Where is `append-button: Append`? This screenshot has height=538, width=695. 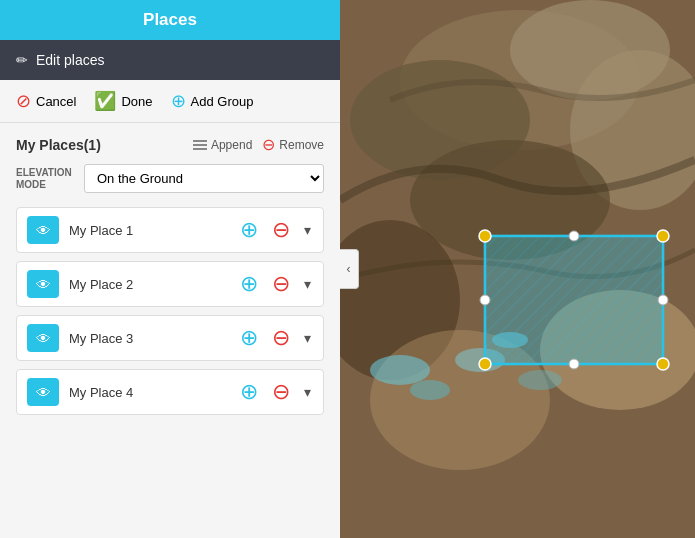 append-button: Append is located at coordinates (222, 145).